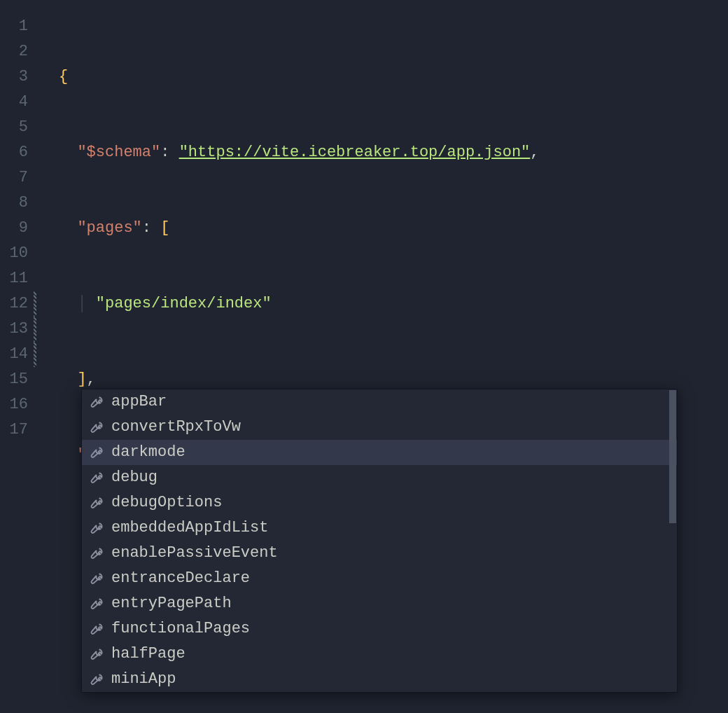 The width and height of the screenshot is (728, 713). I want to click on suggest-item: convertRpxToVw, so click(379, 427).